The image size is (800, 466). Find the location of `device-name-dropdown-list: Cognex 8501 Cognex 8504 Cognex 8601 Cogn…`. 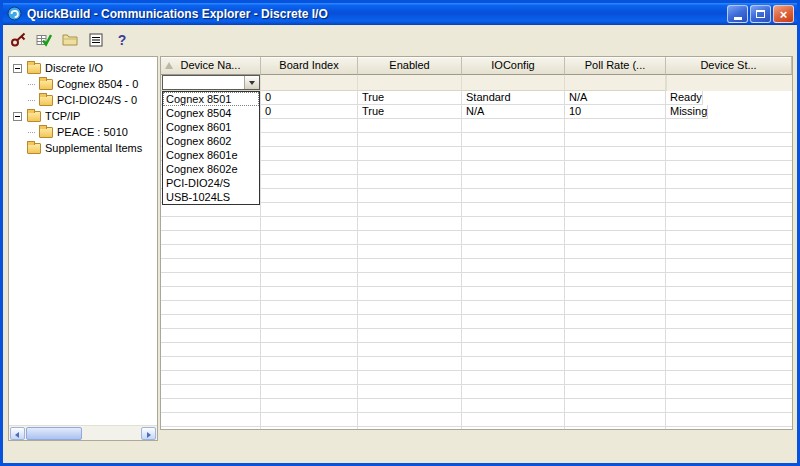

device-name-dropdown-list: Cognex 8501 Cognex 8504 Cognex 8601 Cogn… is located at coordinates (211, 148).